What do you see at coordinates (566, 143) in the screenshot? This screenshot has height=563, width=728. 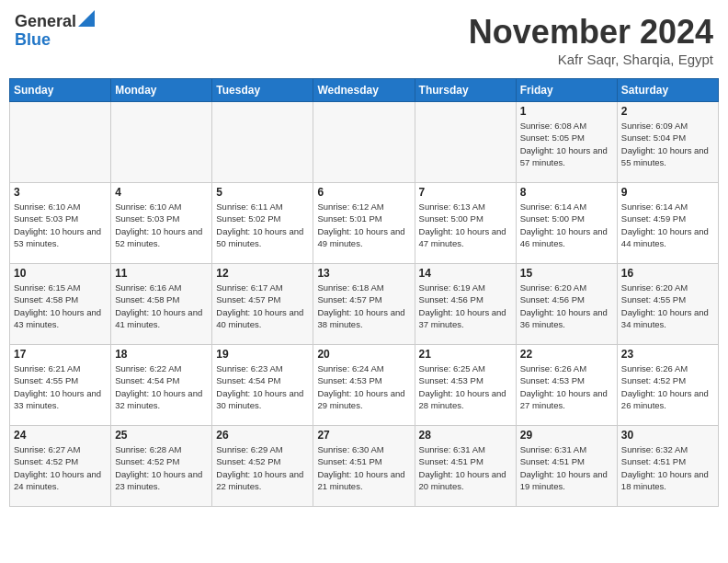 I see `calendar-cell: 1Sunrise: 6:08 AM Sunset: 5:05 PM Daylig…` at bounding box center [566, 143].